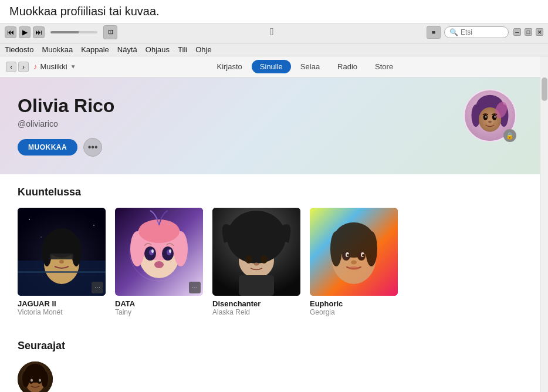 This screenshot has width=548, height=392. I want to click on nav-arrows: ‹ ›, so click(18, 67).